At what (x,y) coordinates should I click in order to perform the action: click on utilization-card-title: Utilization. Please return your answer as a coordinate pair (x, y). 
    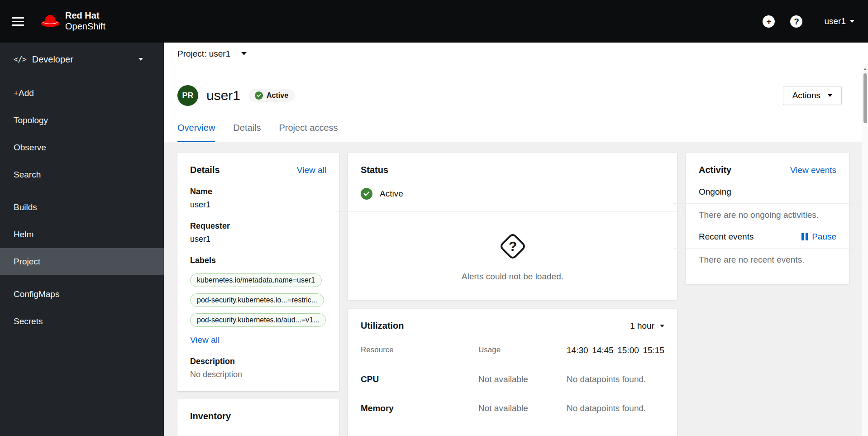
    Looking at the image, I should click on (382, 326).